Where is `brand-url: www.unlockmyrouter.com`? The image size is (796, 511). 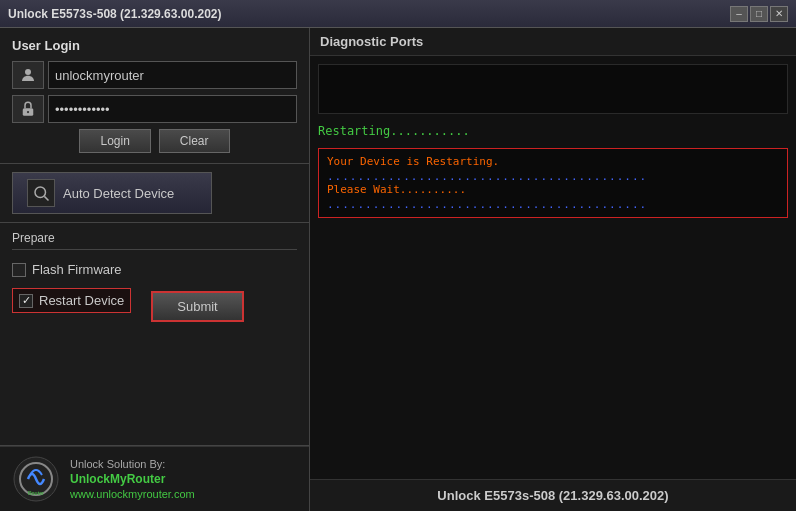 brand-url: www.unlockmyrouter.com is located at coordinates (132, 494).